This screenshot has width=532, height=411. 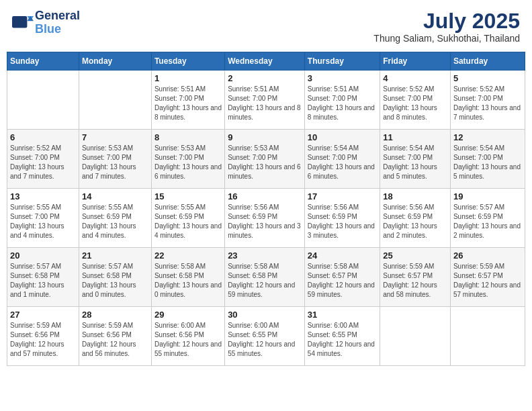 What do you see at coordinates (43, 218) in the screenshot?
I see `calendar-cell: 13Sunrise: 5:55 AM Sunset: 7:00 PM Dayli…` at bounding box center [43, 218].